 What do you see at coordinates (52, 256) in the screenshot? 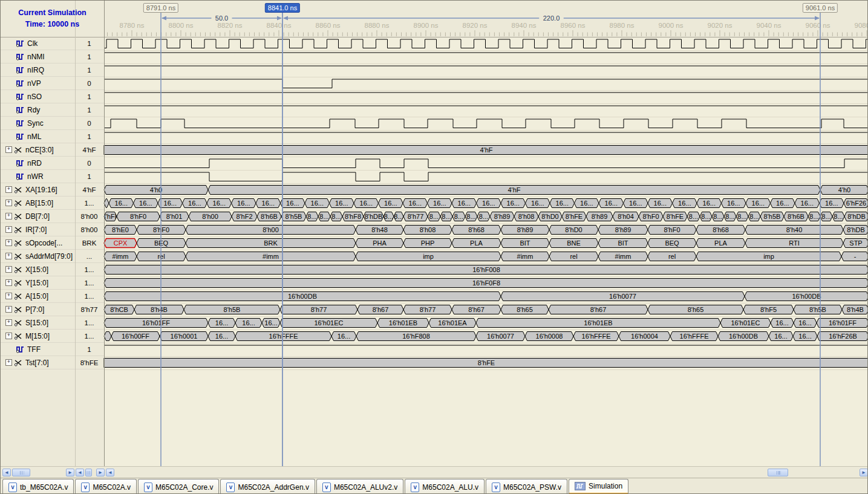
I see `signal-row: +sAddrMd[79:0]...` at bounding box center [52, 256].